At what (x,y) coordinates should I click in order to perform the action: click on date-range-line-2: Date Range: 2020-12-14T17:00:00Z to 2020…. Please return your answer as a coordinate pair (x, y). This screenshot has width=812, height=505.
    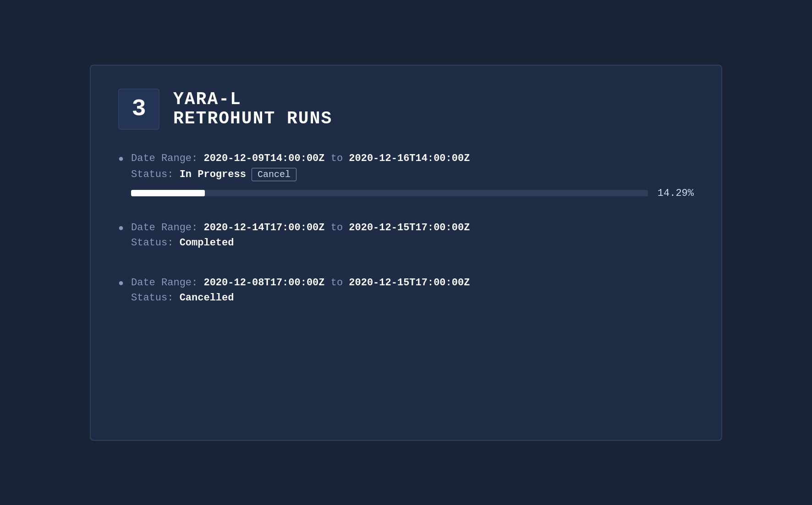
    Looking at the image, I should click on (412, 228).